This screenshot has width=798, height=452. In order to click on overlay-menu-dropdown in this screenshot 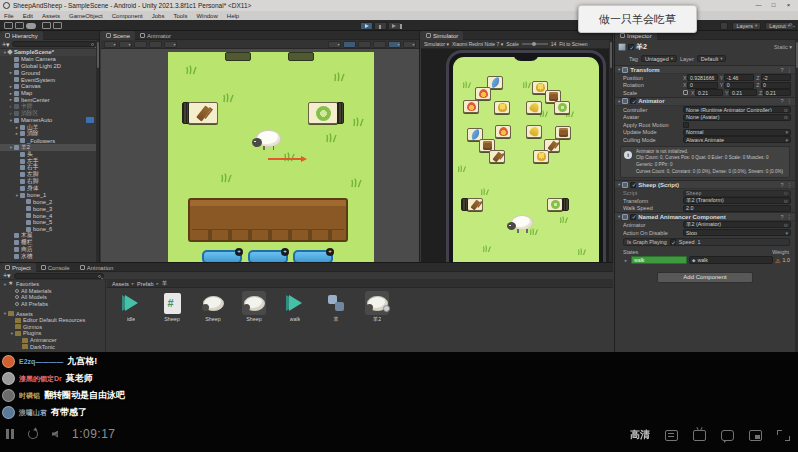, I will do `click(410, 44)`.